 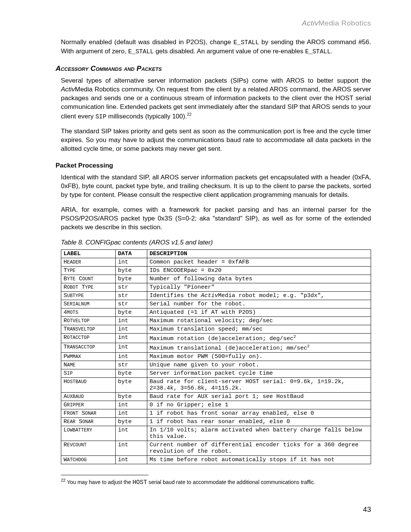 What do you see at coordinates (189, 114) in the screenshot?
I see `footnote-ref-22: 22` at bounding box center [189, 114].